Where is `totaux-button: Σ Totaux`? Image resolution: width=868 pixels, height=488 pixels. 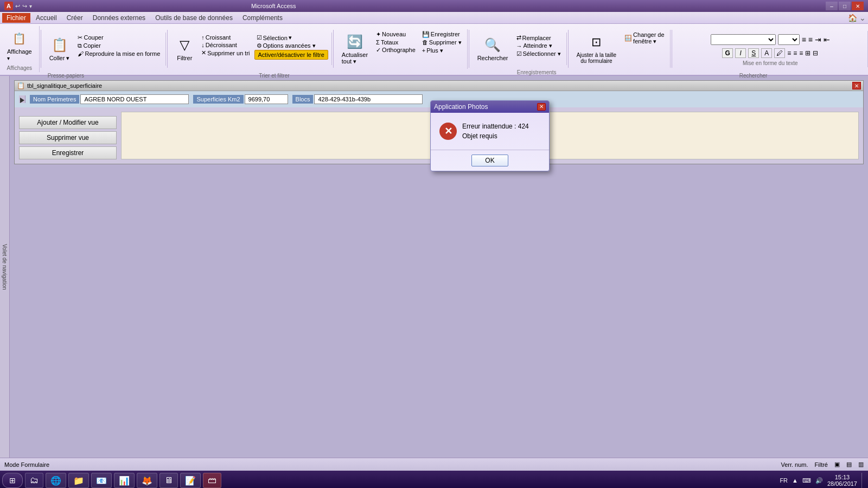 totaux-button: Σ Totaux is located at coordinates (396, 42).